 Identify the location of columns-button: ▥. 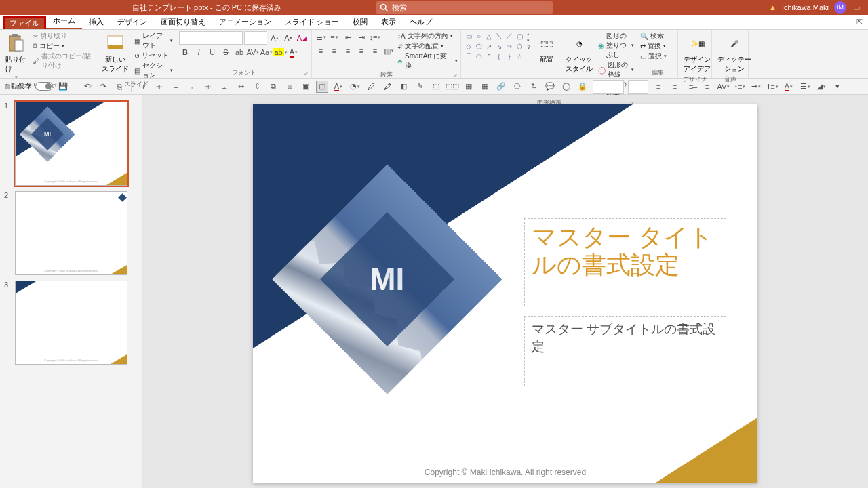
(389, 51).